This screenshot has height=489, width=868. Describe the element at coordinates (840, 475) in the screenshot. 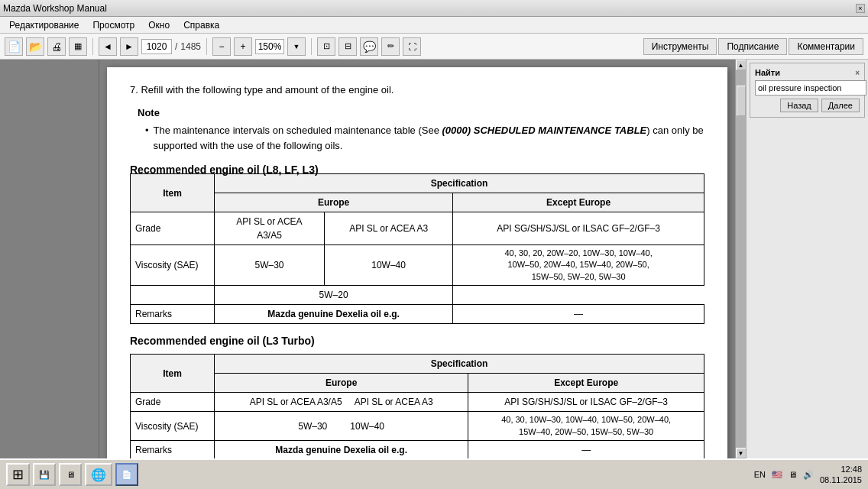

I see `clock-area: 12:48 08.11.2015` at that location.